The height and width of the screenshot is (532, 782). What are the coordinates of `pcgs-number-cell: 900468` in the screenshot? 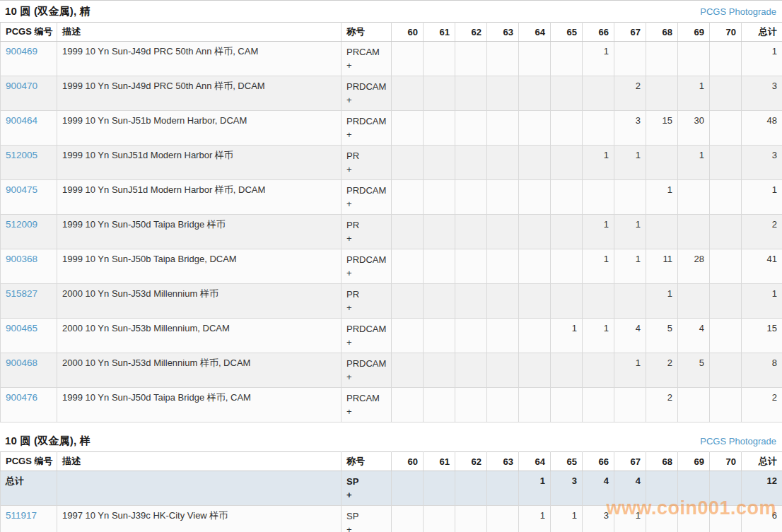 It's located at (29, 370).